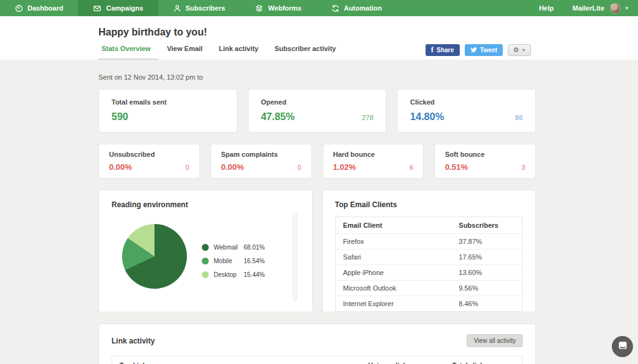 This screenshot has height=364, width=638. I want to click on nav-item-dashboard: Dashboard, so click(39, 8).